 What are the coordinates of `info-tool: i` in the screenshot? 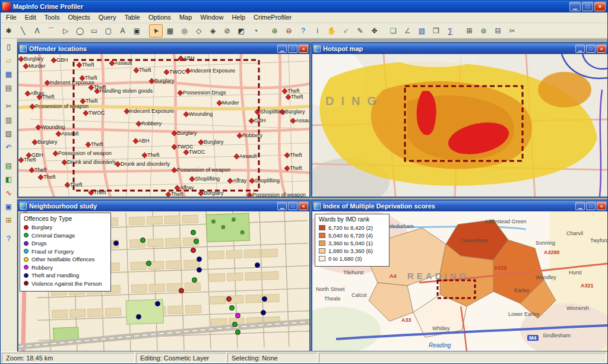 It's located at (317, 31).